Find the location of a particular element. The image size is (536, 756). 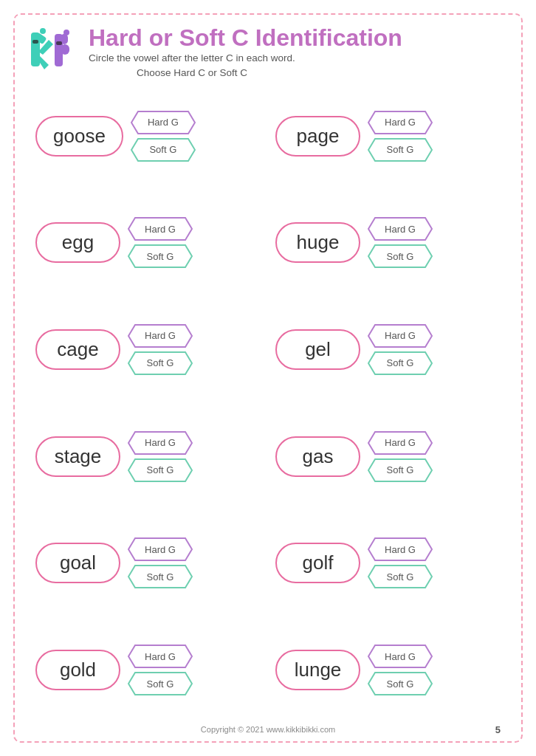

word-pill: cage is located at coordinates (78, 350).